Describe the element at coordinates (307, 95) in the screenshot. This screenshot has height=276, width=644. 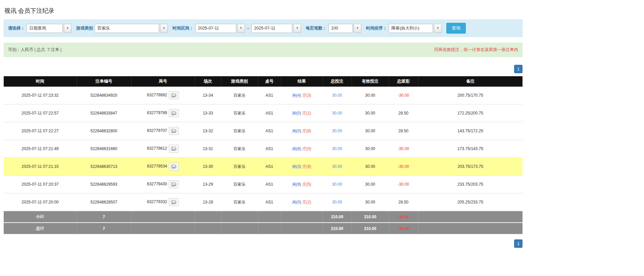
I see `result-banker: 庄(3)` at that location.